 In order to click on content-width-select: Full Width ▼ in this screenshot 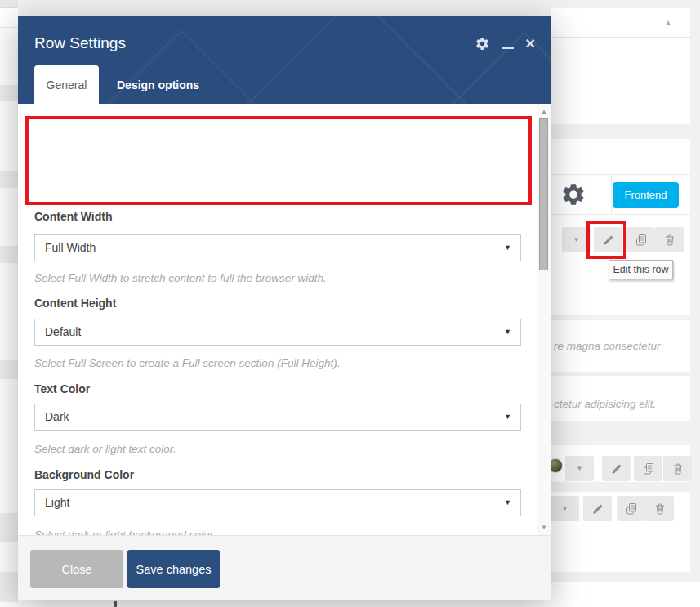, I will do `click(278, 248)`.